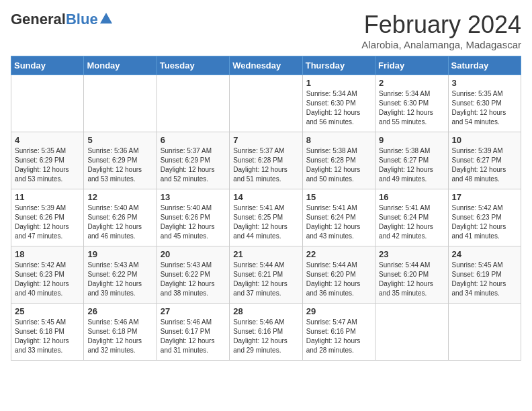 The width and height of the screenshot is (532, 411). I want to click on day-number: 14, so click(266, 197).